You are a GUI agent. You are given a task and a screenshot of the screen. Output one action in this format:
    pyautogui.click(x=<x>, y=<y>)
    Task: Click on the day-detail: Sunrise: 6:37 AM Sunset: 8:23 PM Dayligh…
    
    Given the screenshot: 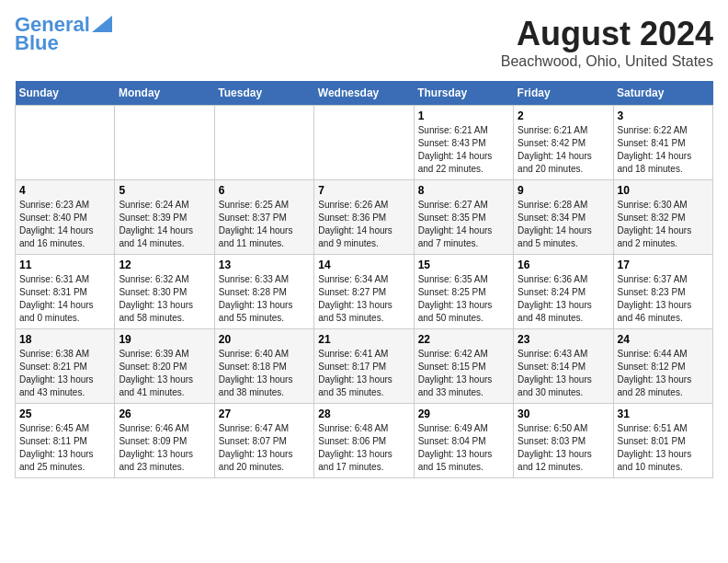 What is the action you would take?
    pyautogui.click(x=664, y=299)
    